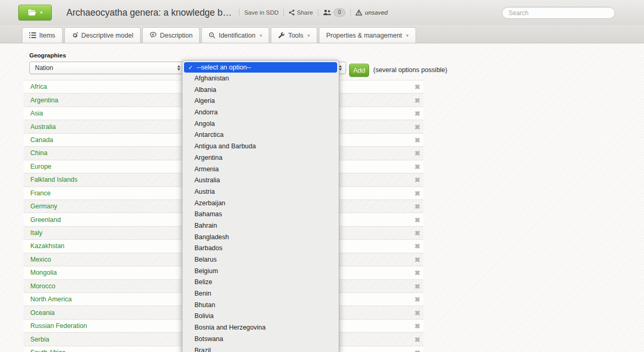 The image size is (644, 352). I want to click on collaborators-count-badge: 0, so click(340, 13).